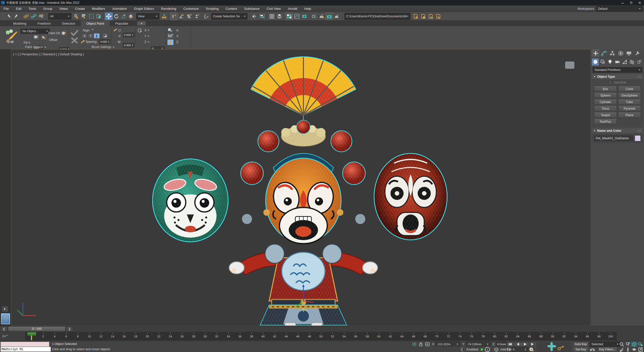  Describe the element at coordinates (329, 16) in the screenshot. I see `rendered-frame-window-button` at that location.